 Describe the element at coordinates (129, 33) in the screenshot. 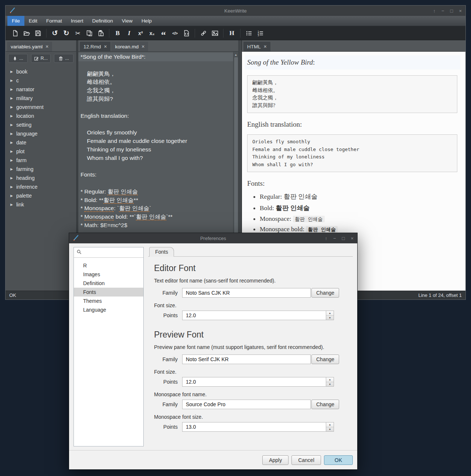

I see `italic-button: I` at that location.